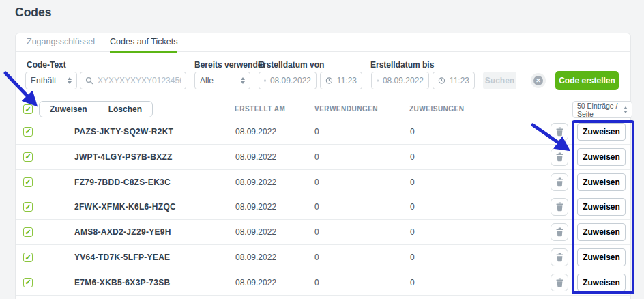  What do you see at coordinates (96, 109) in the screenshot?
I see `bulk-actions: Zuweisen Löschen` at bounding box center [96, 109].